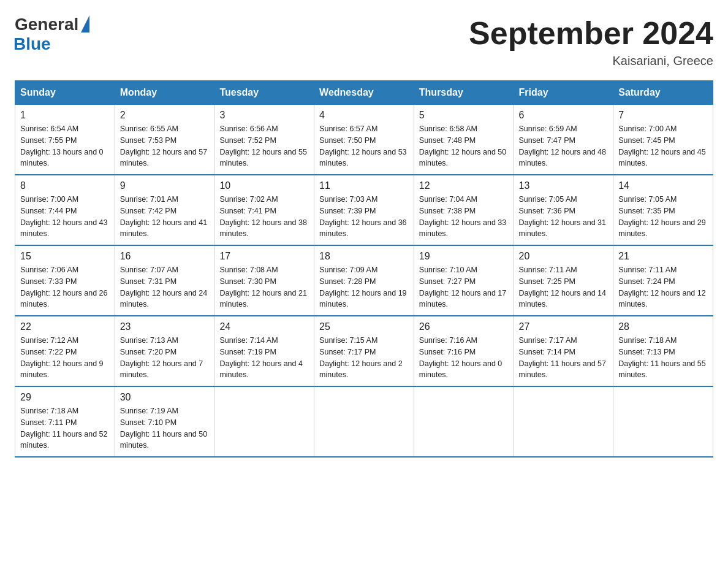  I want to click on day-number: 20, so click(564, 256).